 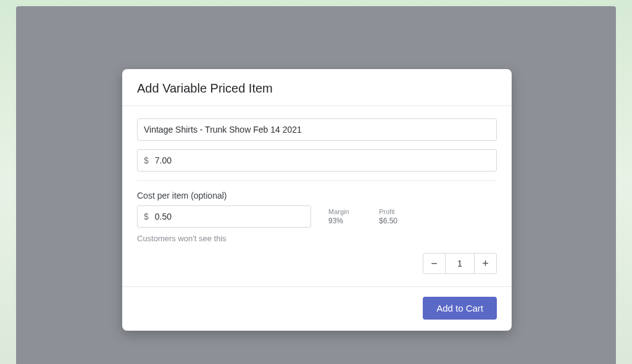 What do you see at coordinates (317, 89) in the screenshot?
I see `modal-title: Add Variable Priced Item` at bounding box center [317, 89].